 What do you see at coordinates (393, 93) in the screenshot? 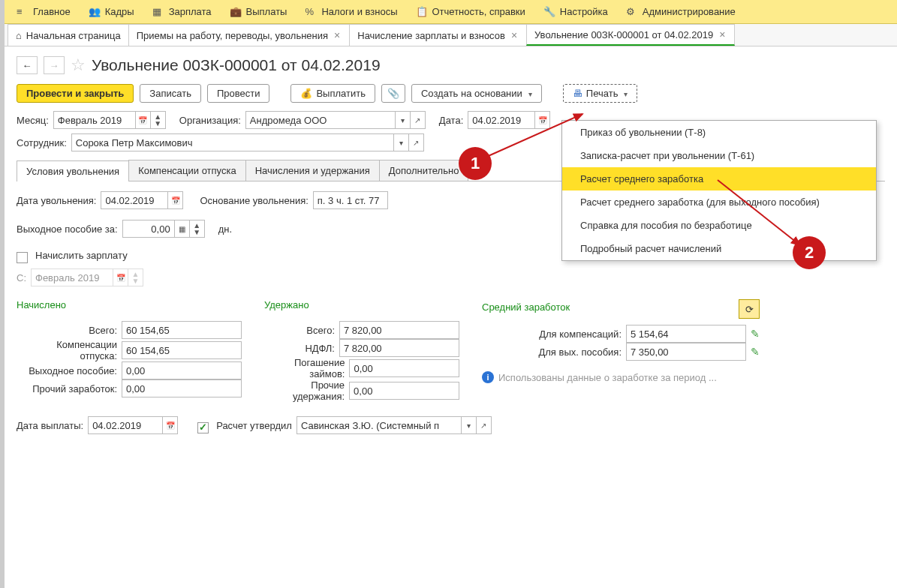
I see `attach-button: 📎` at bounding box center [393, 93].